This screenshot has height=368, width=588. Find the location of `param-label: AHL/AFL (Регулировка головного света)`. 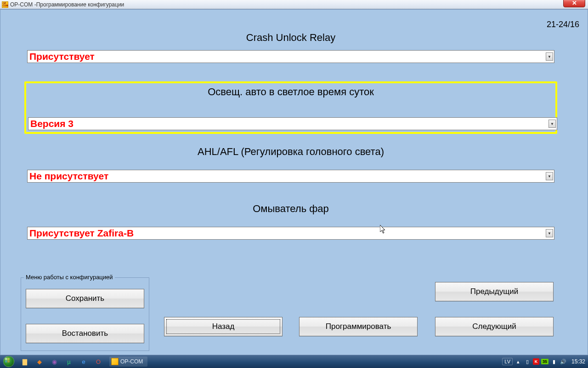

param-label: AHL/AFL (Регулировка головного света) is located at coordinates (291, 152).